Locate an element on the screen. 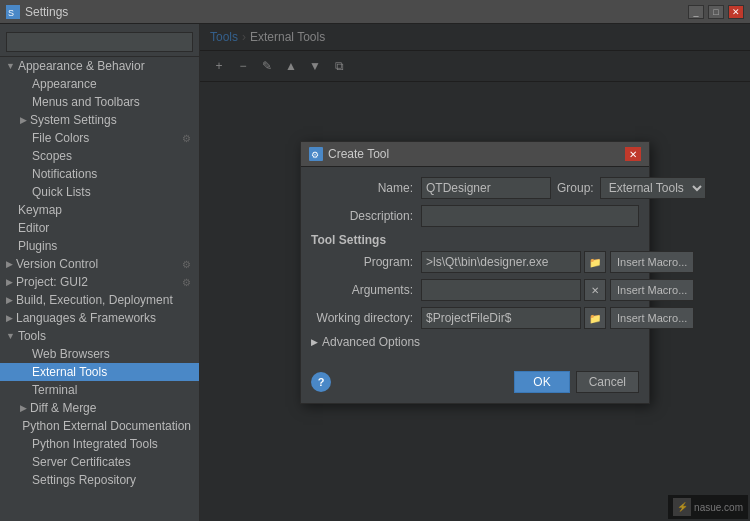  title-bar-text: Settings is located at coordinates (356, 12).